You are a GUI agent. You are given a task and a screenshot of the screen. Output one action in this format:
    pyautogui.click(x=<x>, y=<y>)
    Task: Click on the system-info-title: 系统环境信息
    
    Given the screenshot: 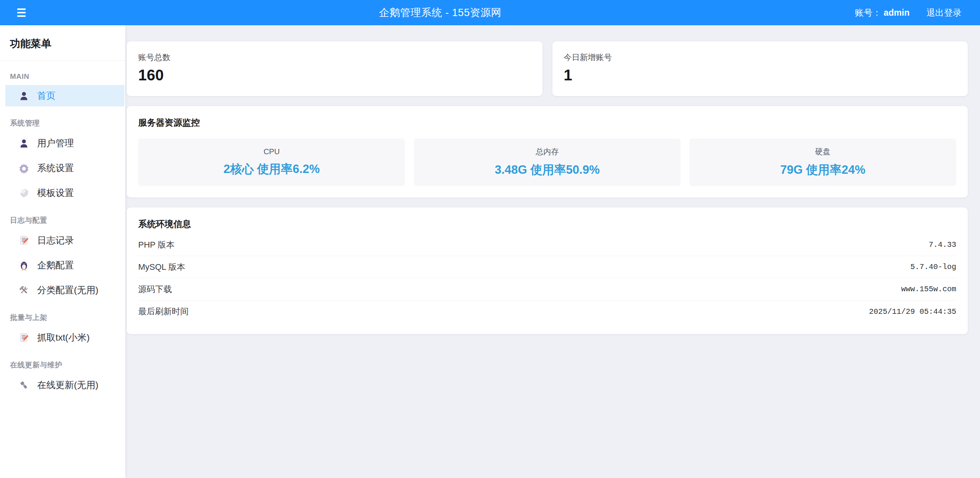 What is the action you would take?
    pyautogui.click(x=547, y=224)
    